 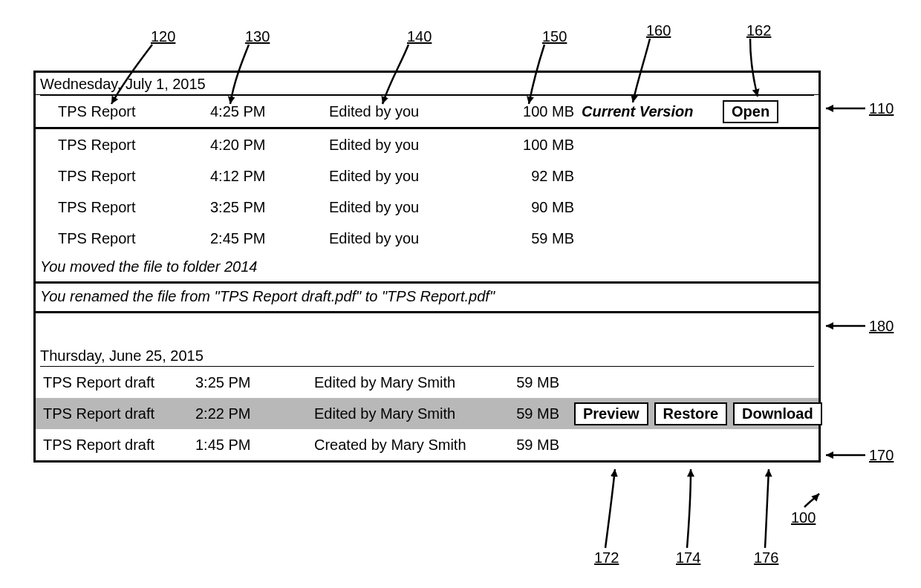 I want to click on file-time: 2:45 PM, so click(x=270, y=239).